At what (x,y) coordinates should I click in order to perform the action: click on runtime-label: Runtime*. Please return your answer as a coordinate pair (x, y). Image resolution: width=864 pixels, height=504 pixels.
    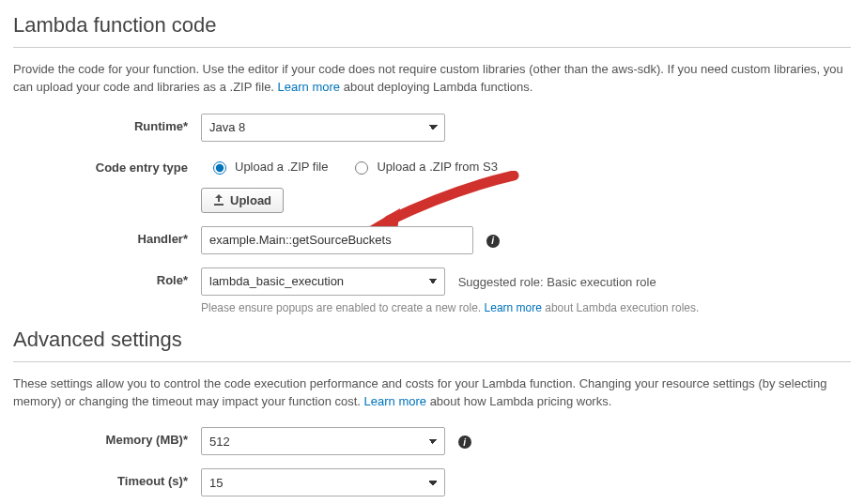
    Looking at the image, I should click on (107, 124).